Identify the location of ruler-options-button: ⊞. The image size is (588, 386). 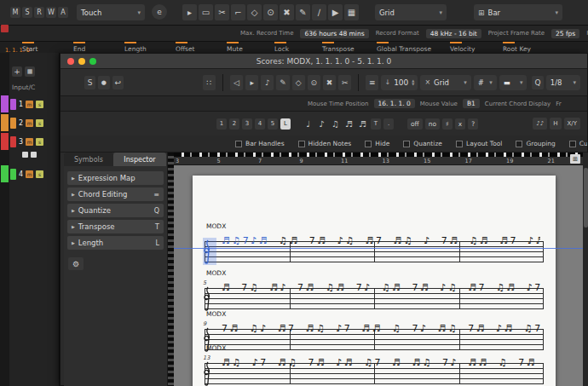
(575, 158).